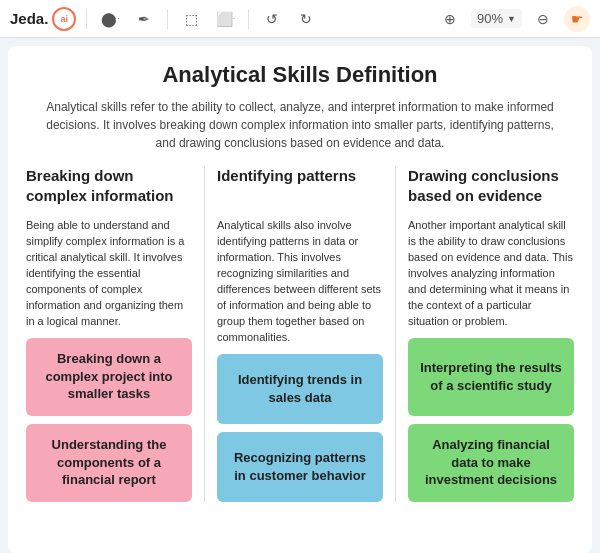 This screenshot has height=553, width=600. What do you see at coordinates (512, 19) in the screenshot?
I see `zoom-chevron-icon: ▼` at bounding box center [512, 19].